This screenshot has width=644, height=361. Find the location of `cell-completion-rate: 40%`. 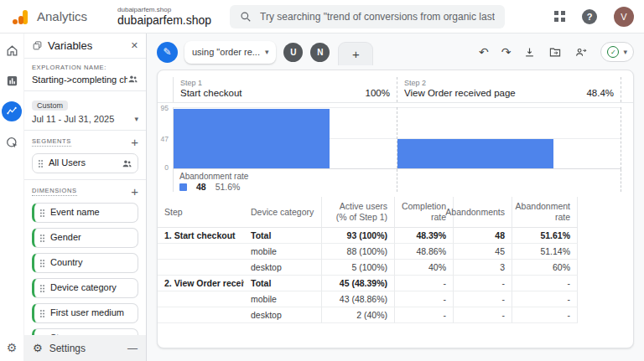

cell-completion-rate: 40% is located at coordinates (423, 268).